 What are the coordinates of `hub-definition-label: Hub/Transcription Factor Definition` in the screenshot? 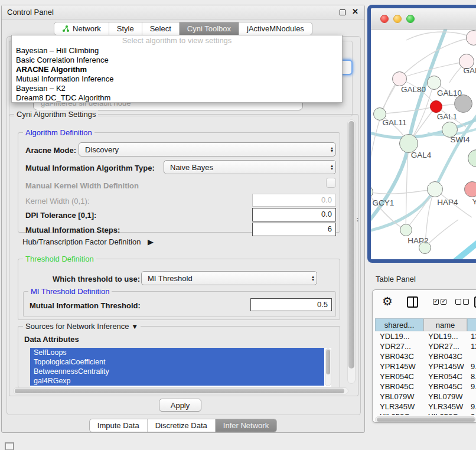 It's located at (81, 242).